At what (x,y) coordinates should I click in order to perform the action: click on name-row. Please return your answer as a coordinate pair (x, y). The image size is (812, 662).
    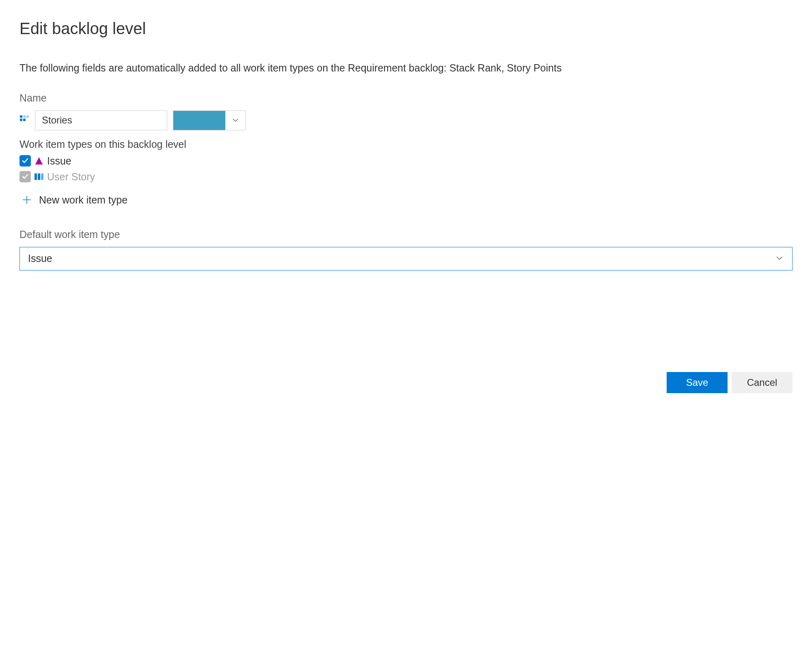
    Looking at the image, I should click on (406, 120).